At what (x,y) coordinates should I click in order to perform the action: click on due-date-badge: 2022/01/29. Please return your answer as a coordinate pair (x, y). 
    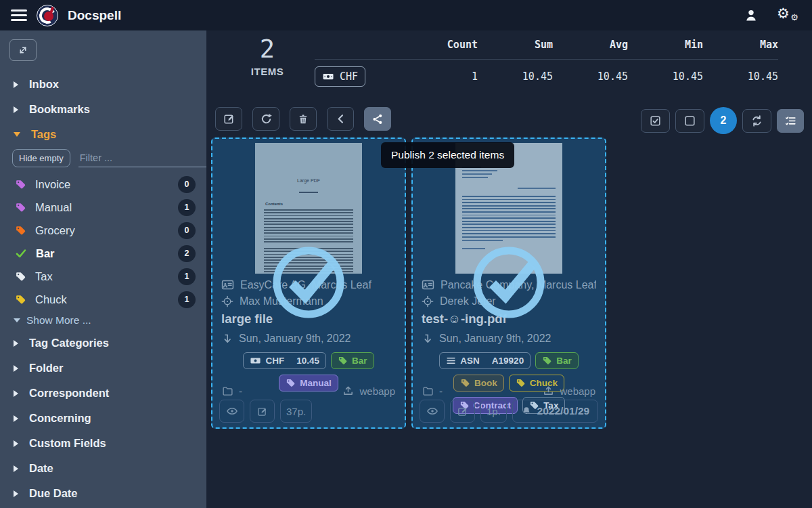
    Looking at the image, I should click on (555, 411).